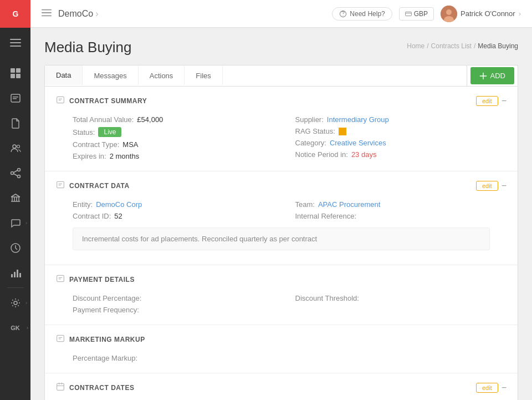 The height and width of the screenshot is (400, 532). What do you see at coordinates (256, 75) in the screenshot?
I see `tabs-bar: Data Messages Actions Files` at bounding box center [256, 75].